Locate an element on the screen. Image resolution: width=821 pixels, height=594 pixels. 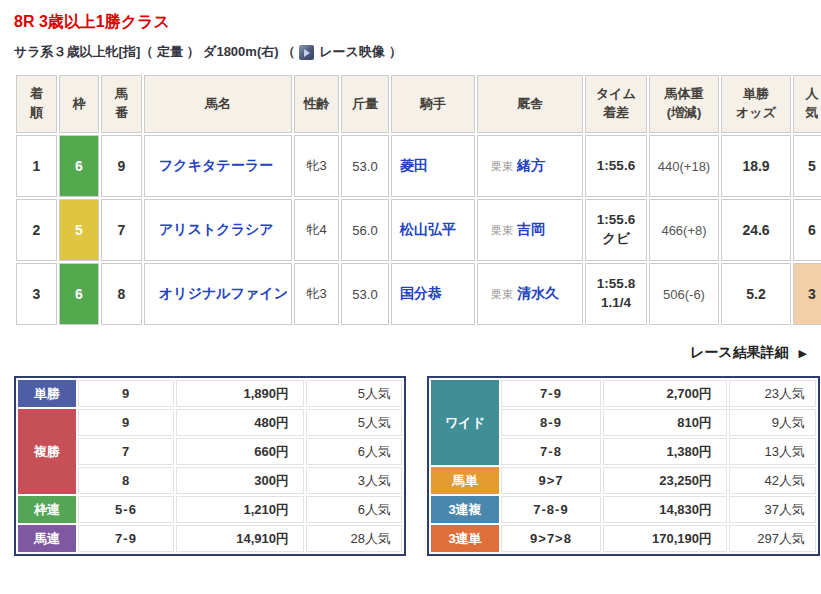
payout-amount: 480円 is located at coordinates (240, 422).